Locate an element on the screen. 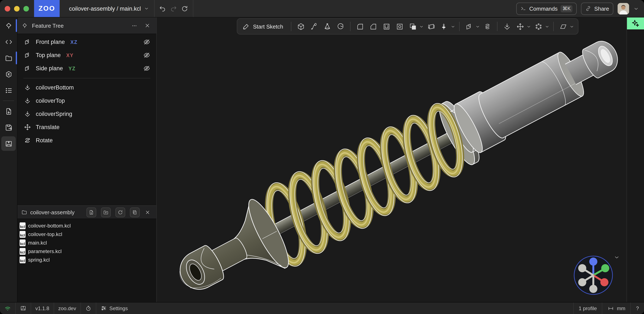 The width and height of the screenshot is (644, 314). units-indicator: mm is located at coordinates (616, 308).